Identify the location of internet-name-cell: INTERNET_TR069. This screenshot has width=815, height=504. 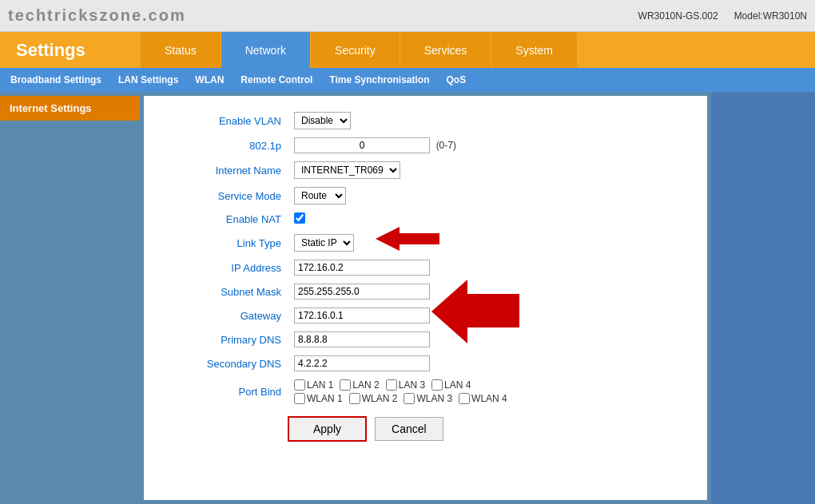
(489, 170).